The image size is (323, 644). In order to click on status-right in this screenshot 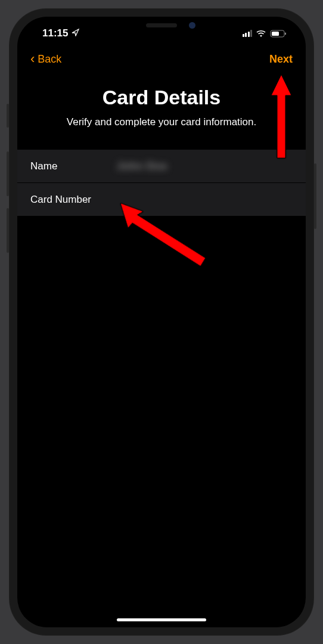, I will do `click(265, 33)`.